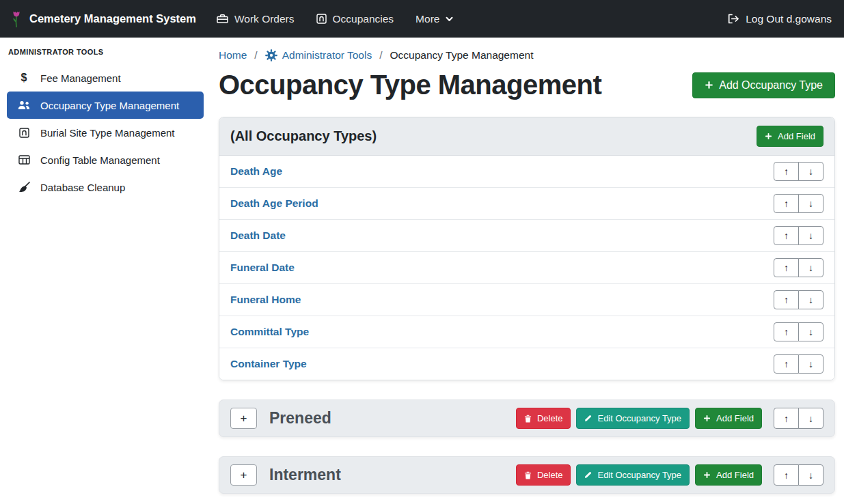 This screenshot has height=504, width=844. I want to click on field-link: Funeral Home, so click(265, 300).